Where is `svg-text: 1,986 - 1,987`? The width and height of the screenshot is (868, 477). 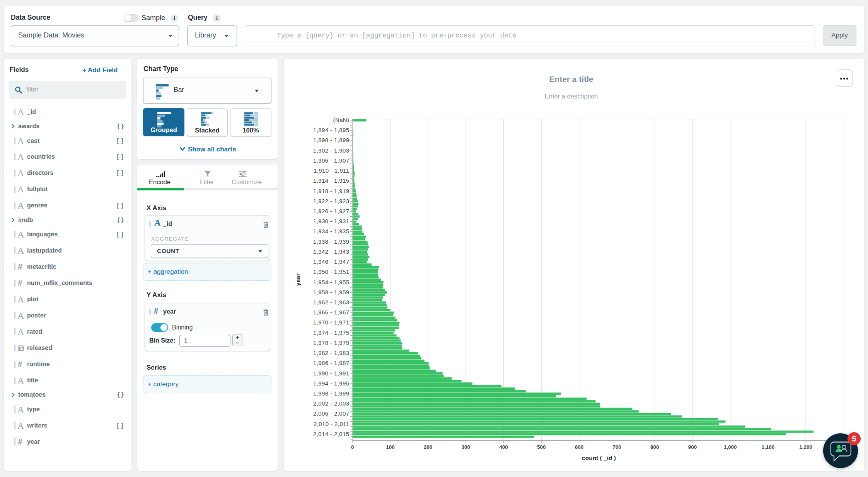
svg-text: 1,986 - 1,987 is located at coordinates (331, 363).